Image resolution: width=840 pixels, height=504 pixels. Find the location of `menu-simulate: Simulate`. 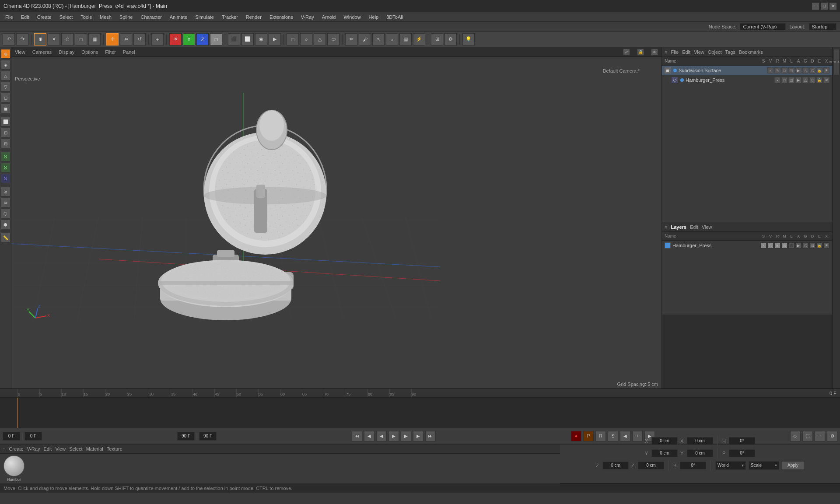

menu-simulate: Simulate is located at coordinates (205, 17).